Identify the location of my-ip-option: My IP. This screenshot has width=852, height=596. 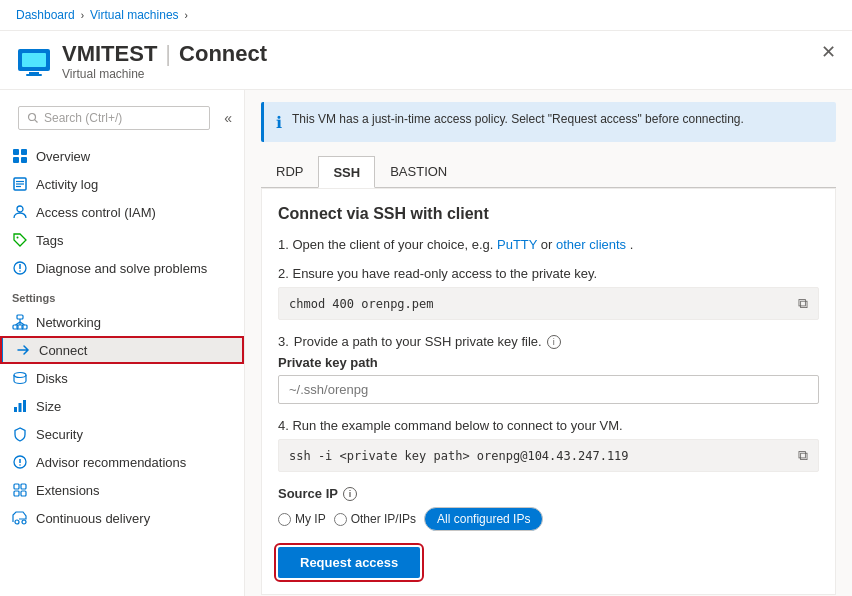
(302, 519).